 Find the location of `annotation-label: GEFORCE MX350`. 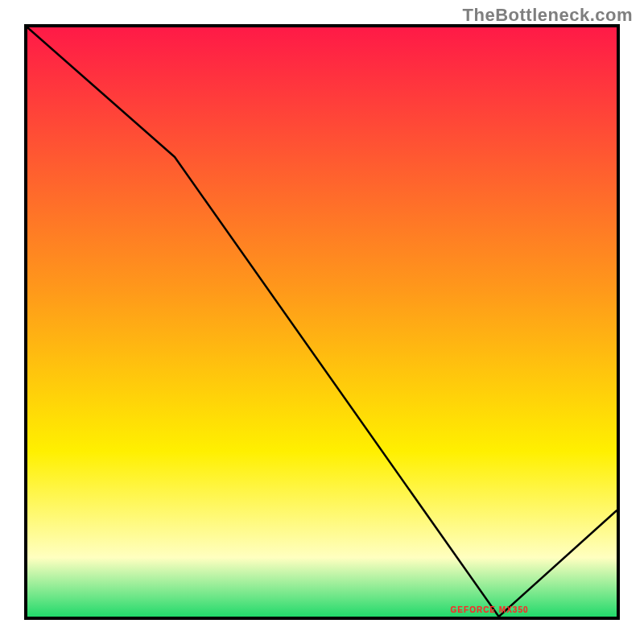

annotation-label: GEFORCE MX350 is located at coordinates (489, 610).